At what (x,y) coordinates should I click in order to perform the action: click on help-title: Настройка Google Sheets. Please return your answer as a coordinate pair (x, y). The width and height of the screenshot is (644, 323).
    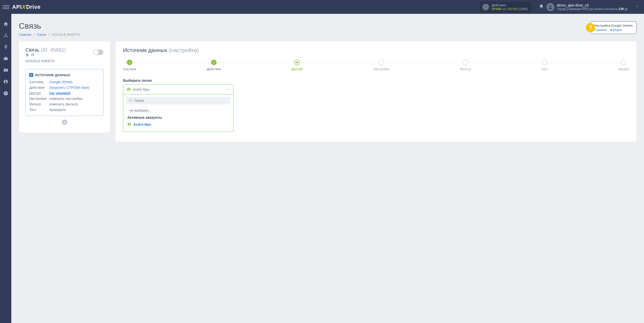
    Looking at the image, I should click on (613, 26).